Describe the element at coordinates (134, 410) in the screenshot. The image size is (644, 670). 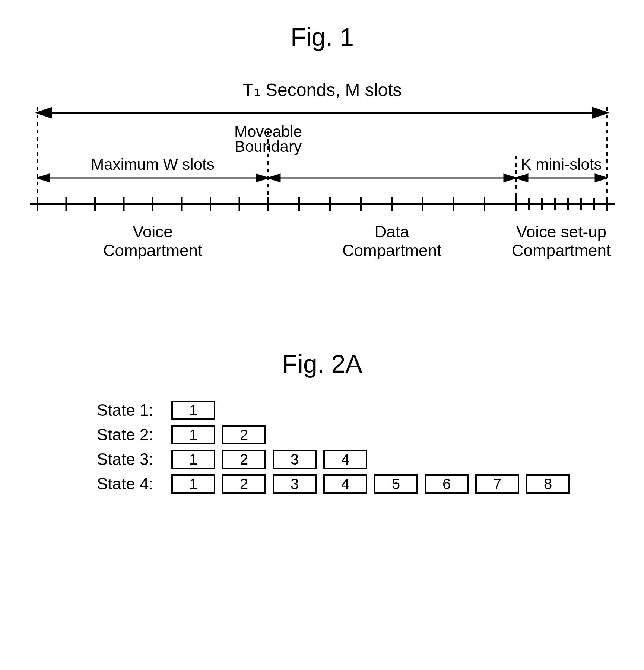
I see `state-label: State 1:` at that location.